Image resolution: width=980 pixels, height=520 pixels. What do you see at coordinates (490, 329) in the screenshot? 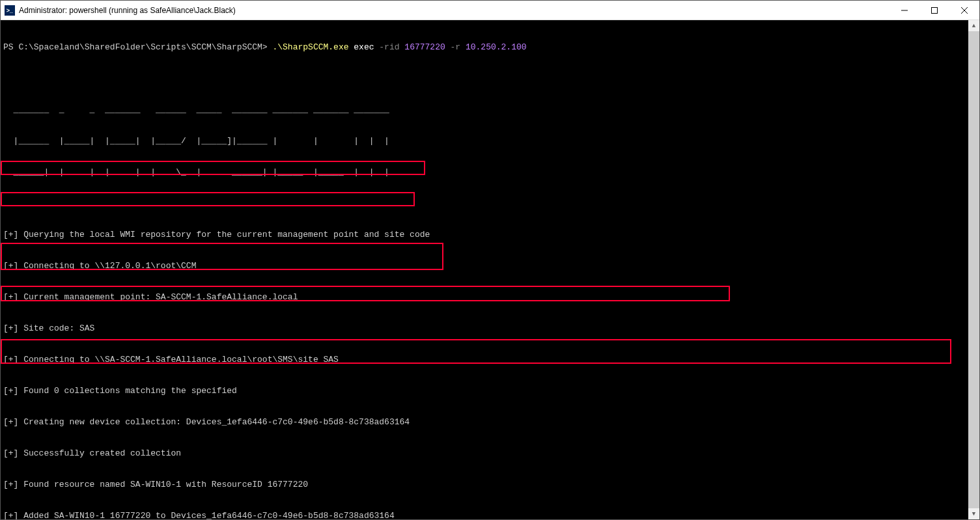
I see `output-line: [+] Site code: SAS` at bounding box center [490, 329].